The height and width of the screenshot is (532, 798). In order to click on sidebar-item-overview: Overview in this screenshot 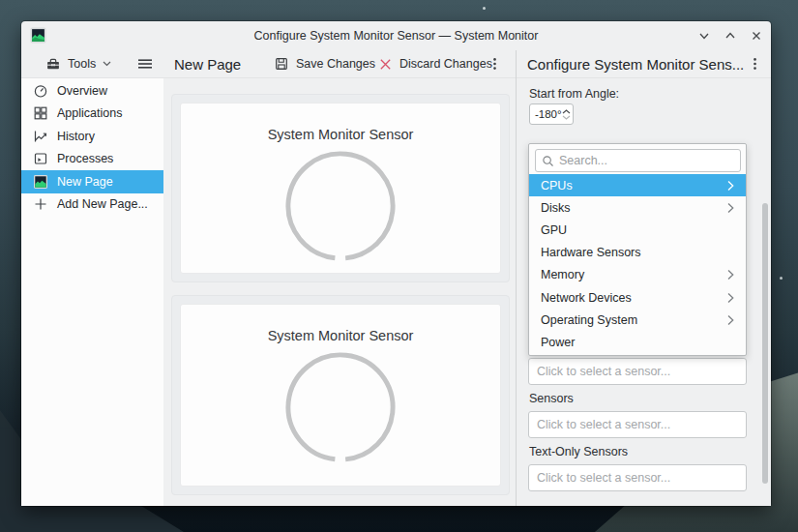, I will do `click(93, 91)`.